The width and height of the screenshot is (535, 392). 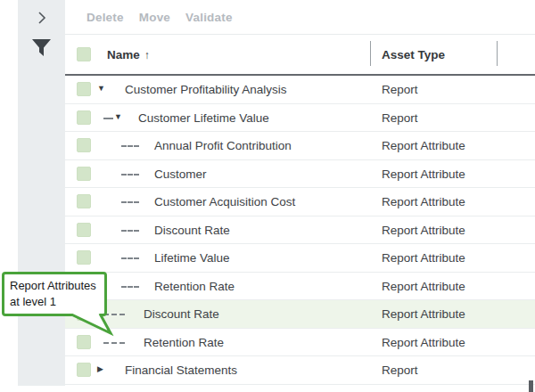 I want to click on column-header-asset-type: Asset Type, so click(x=414, y=55).